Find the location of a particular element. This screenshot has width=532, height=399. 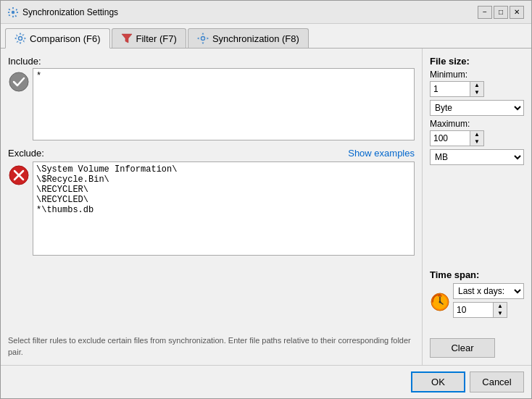

file-size-label: File size: is located at coordinates (477, 61).